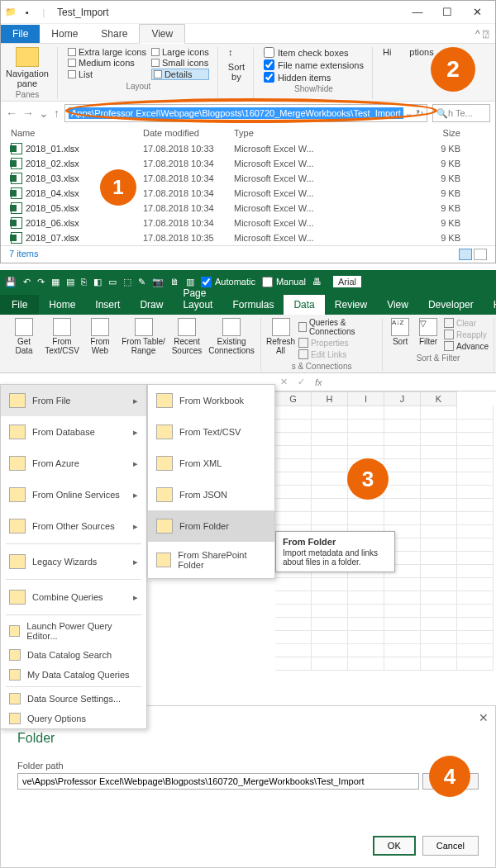  What do you see at coordinates (74, 562) in the screenshot?
I see `menu-legacy-wizards: Legacy Wizards▸` at bounding box center [74, 562].